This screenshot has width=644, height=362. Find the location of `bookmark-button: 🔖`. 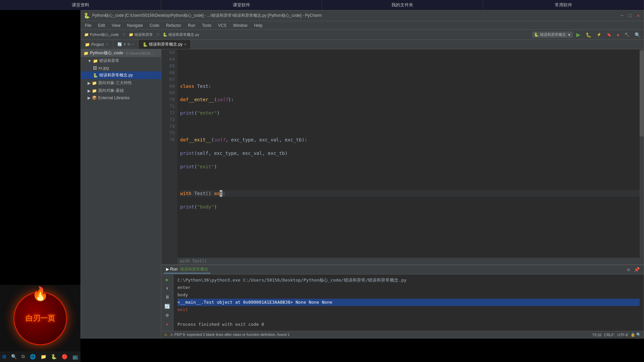

bookmark-button: 🔖 is located at coordinates (609, 35).